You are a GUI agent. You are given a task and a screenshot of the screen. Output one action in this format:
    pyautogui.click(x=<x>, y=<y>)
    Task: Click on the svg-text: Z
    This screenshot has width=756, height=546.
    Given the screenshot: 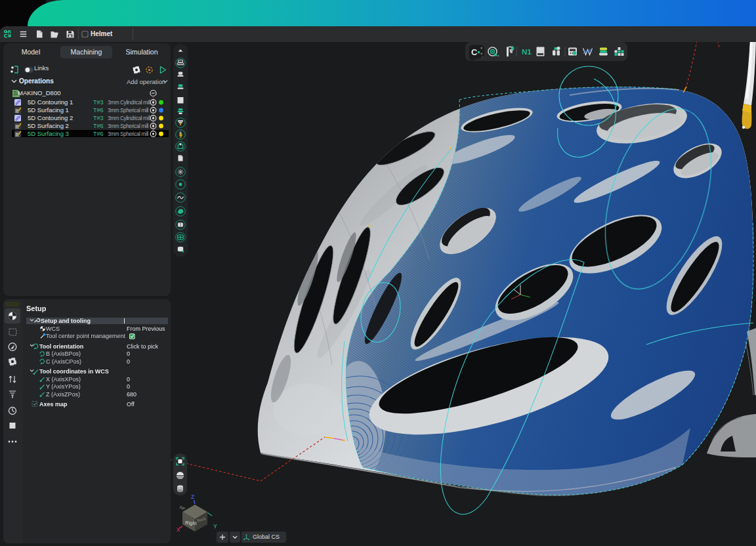 What is the action you would take?
    pyautogui.click(x=193, y=497)
    